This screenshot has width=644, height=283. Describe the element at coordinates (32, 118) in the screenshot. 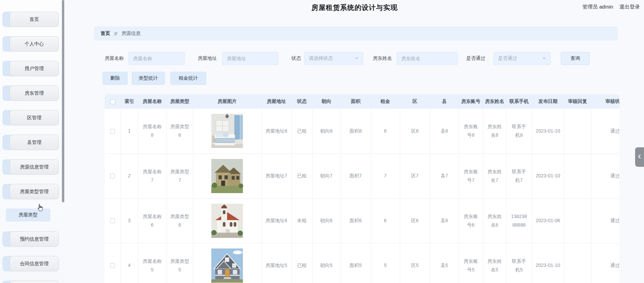

I see `sidebar-item-4: 区管理` at that location.